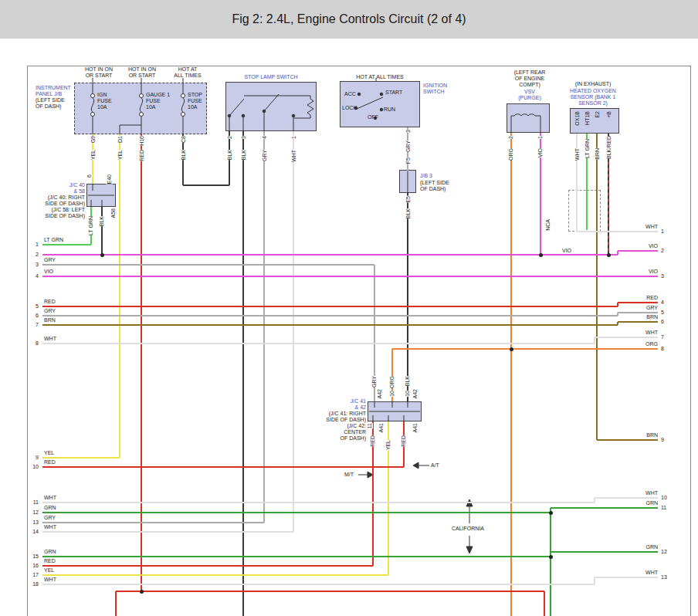 Image resolution: width=698 pixels, height=616 pixels. Describe the element at coordinates (408, 297) in the screenshot. I see `wire-blk-jb3` at that location.